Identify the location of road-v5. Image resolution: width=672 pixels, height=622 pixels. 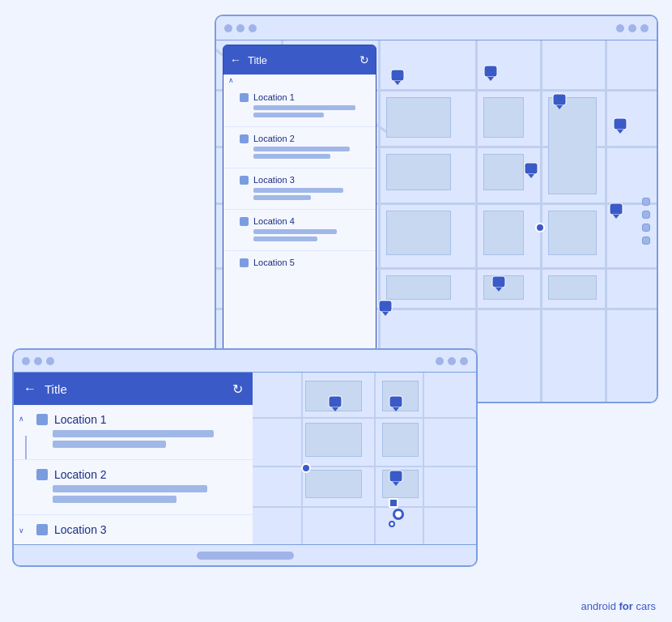
(606, 221).